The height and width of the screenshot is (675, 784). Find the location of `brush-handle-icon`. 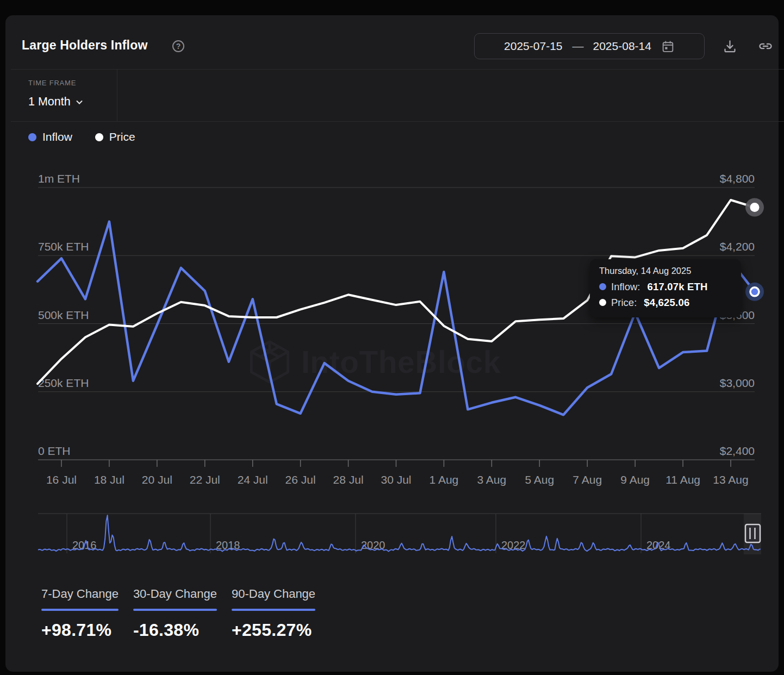

brush-handle-icon is located at coordinates (752, 534).